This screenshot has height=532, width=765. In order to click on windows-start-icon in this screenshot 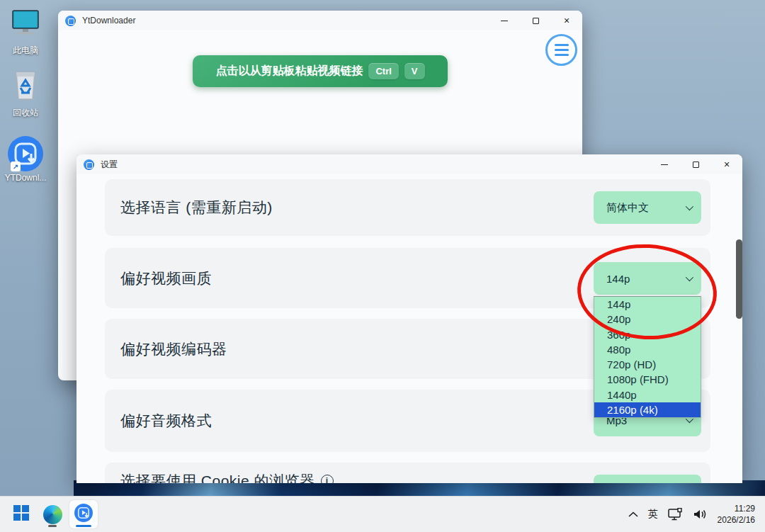, I will do `click(21, 514)`.